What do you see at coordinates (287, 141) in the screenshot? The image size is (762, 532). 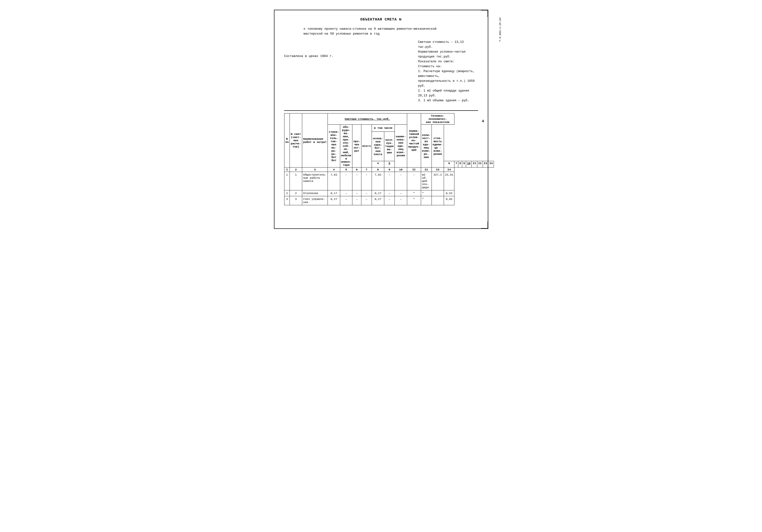 I see `th-num: №пп` at bounding box center [287, 141].